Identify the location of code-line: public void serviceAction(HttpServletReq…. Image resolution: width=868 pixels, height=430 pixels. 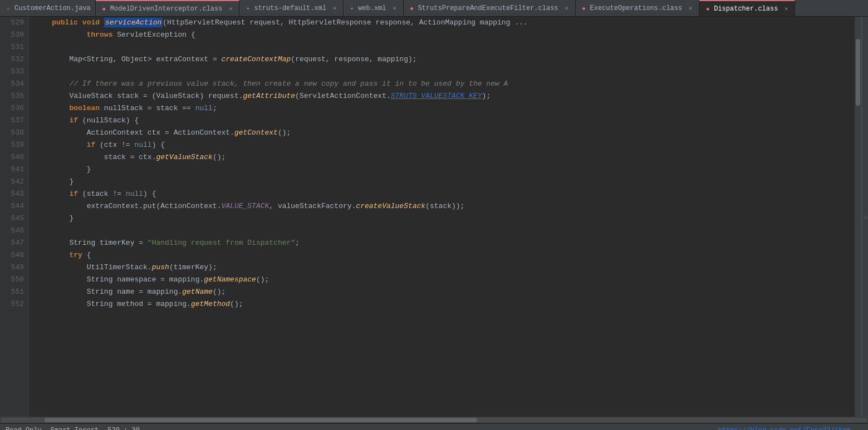
(444, 23).